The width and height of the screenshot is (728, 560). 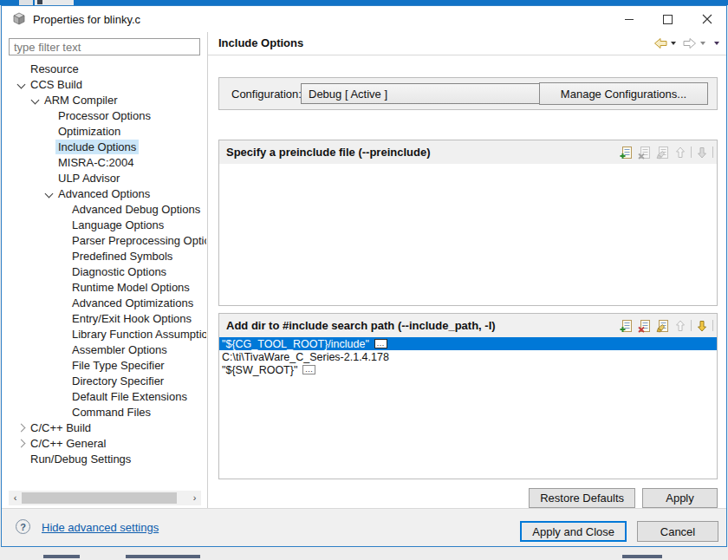 What do you see at coordinates (679, 498) in the screenshot?
I see `apply-button: Apply` at bounding box center [679, 498].